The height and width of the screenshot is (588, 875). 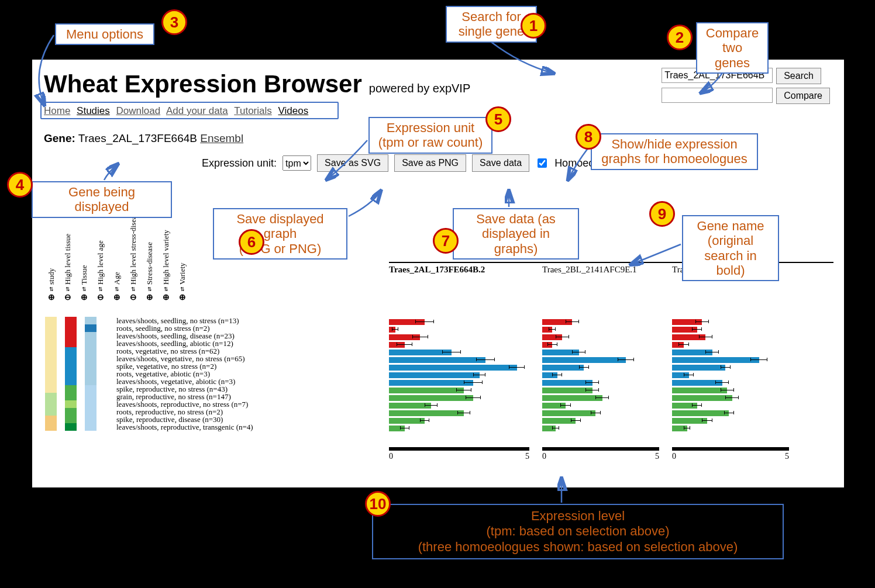 I want to click on sort-column: High level tissue⇅⊖, so click(x=68, y=257).